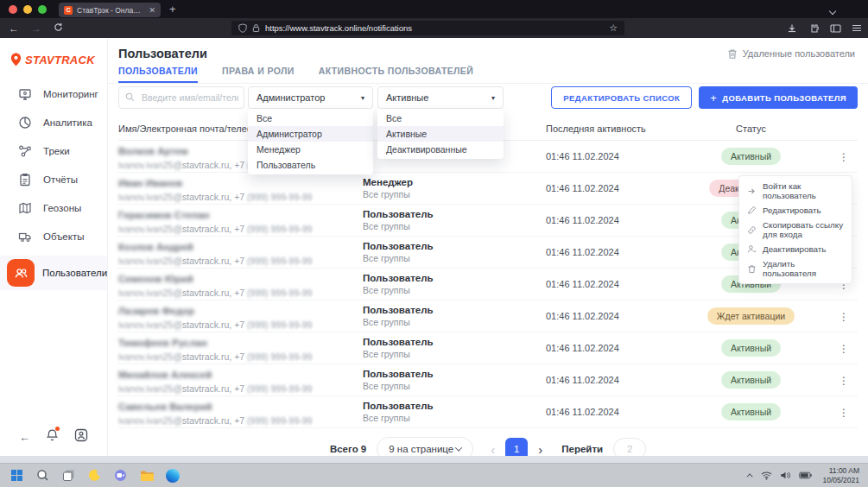 This screenshot has width=868, height=487. Describe the element at coordinates (290, 98) in the screenshot. I see `role-filter-value: Администратор` at that location.